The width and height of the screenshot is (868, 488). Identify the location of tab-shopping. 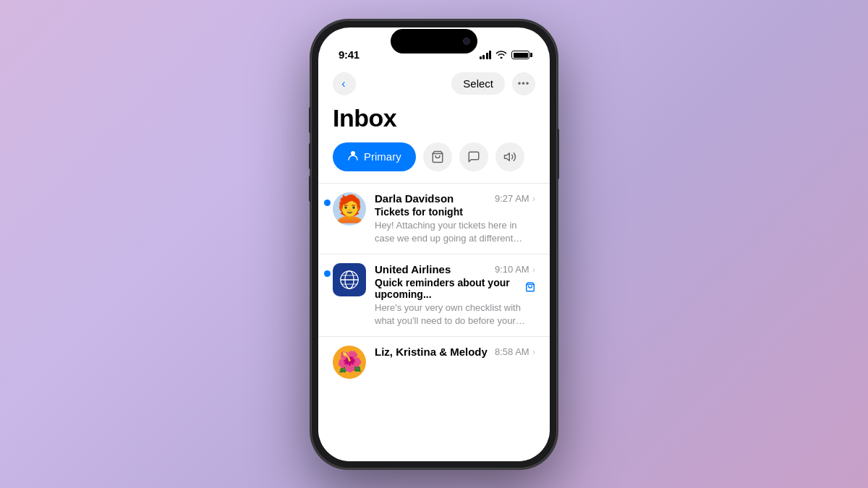
(438, 157).